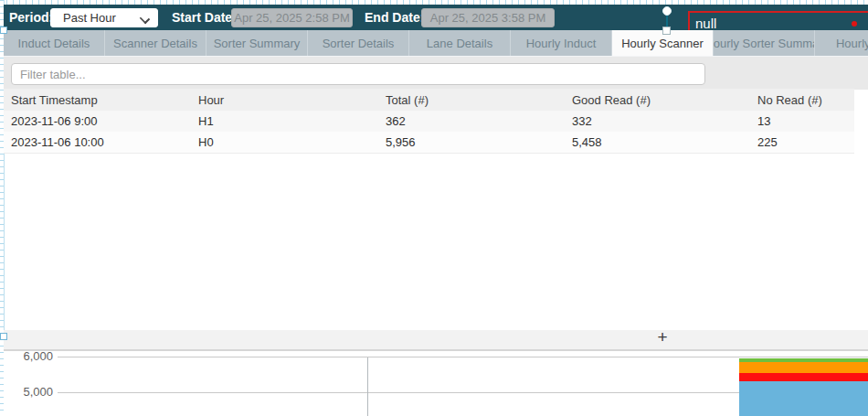 The height and width of the screenshot is (416, 868). I want to click on bar-segment-orange, so click(804, 368).